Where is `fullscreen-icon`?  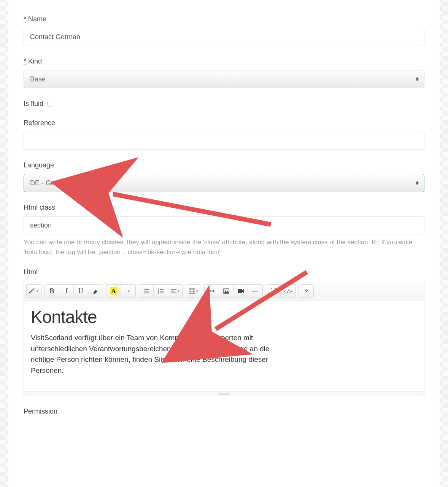
fullscreen-icon is located at coordinates (273, 291).